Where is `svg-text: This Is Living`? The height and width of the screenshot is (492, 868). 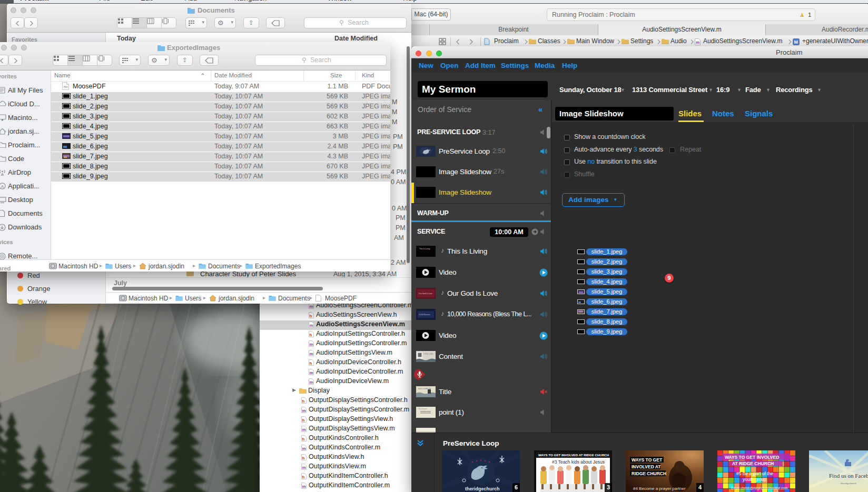
svg-text: This Is Living is located at coordinates (425, 249).